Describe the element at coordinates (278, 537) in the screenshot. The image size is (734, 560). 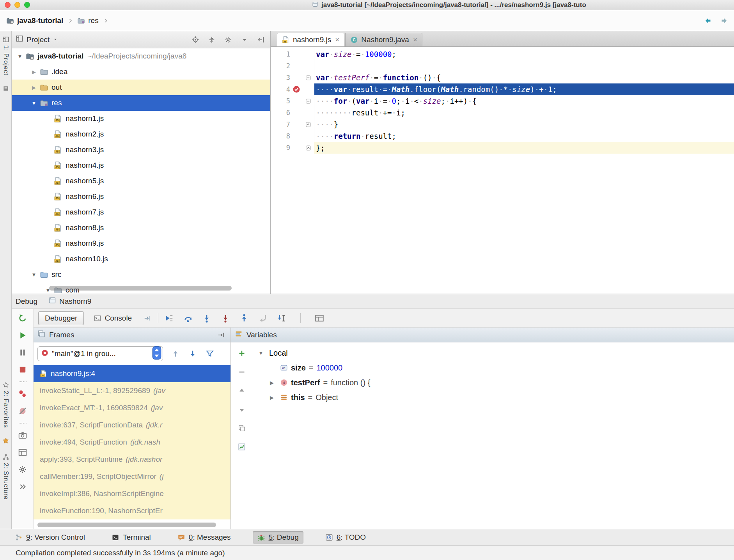
I see `toolbutton-5Debug: 5: Debug` at that location.